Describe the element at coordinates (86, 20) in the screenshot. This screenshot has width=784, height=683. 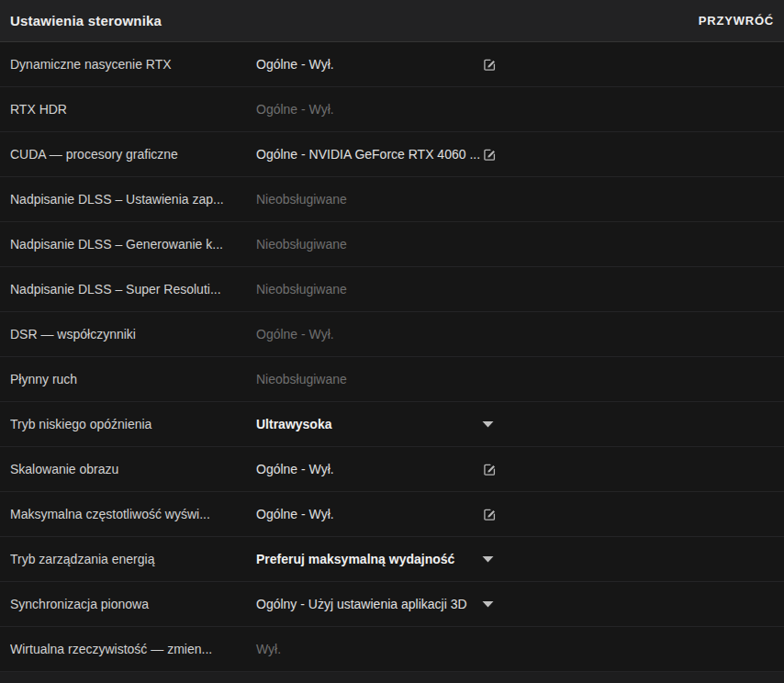
I see `page-title: Ustawienia sterownika` at that location.